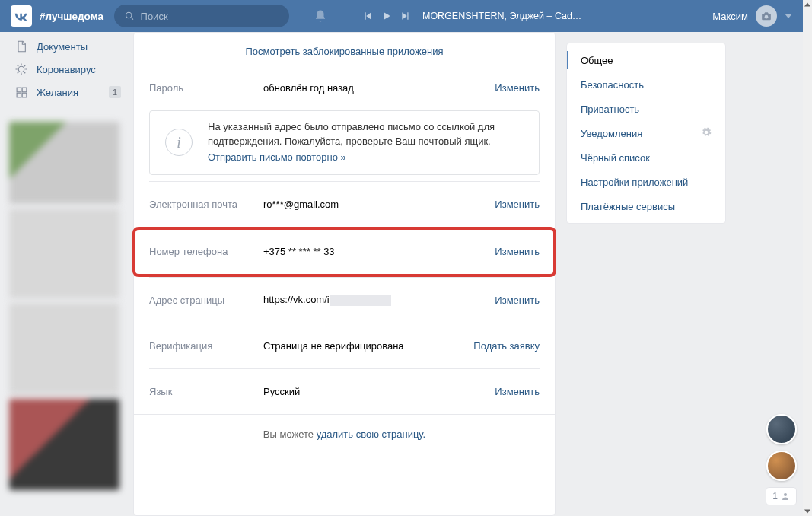 Image resolution: width=812 pixels, height=516 pixels. What do you see at coordinates (752, 16) in the screenshot?
I see `user-menu: Максим` at bounding box center [752, 16].